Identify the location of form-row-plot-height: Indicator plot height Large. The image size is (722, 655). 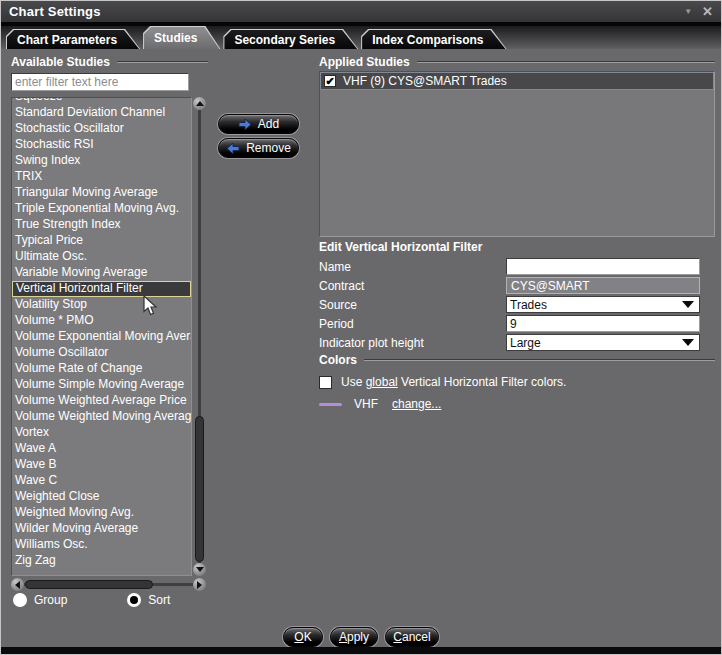
(517, 342).